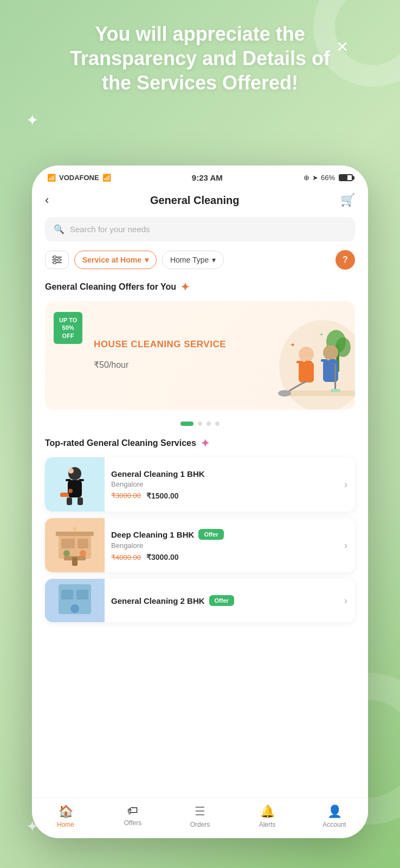 The image size is (400, 868). Describe the element at coordinates (200, 816) in the screenshot. I see `nav-orders: ☰ Orders` at that location.